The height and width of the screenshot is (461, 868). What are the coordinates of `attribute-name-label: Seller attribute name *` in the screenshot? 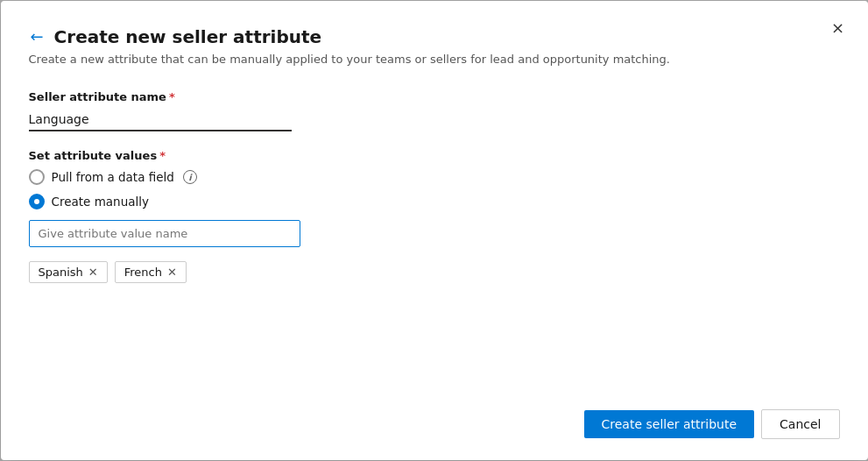 It's located at (434, 96).